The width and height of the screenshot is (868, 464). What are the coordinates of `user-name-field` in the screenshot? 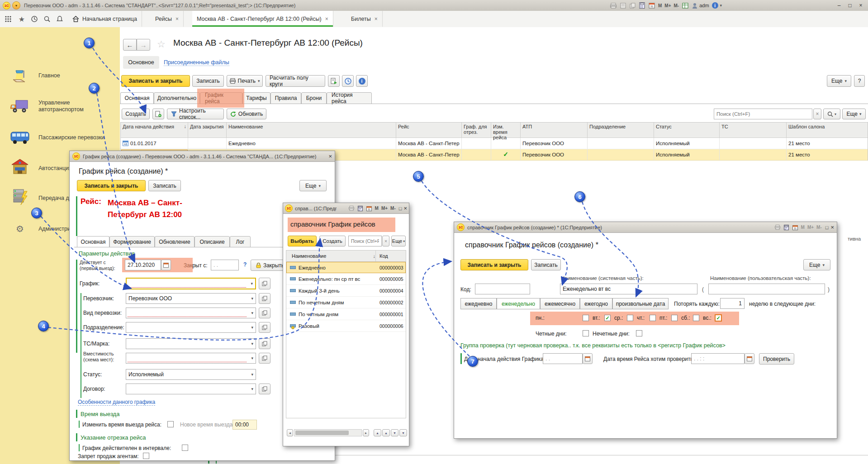 It's located at (767, 289).